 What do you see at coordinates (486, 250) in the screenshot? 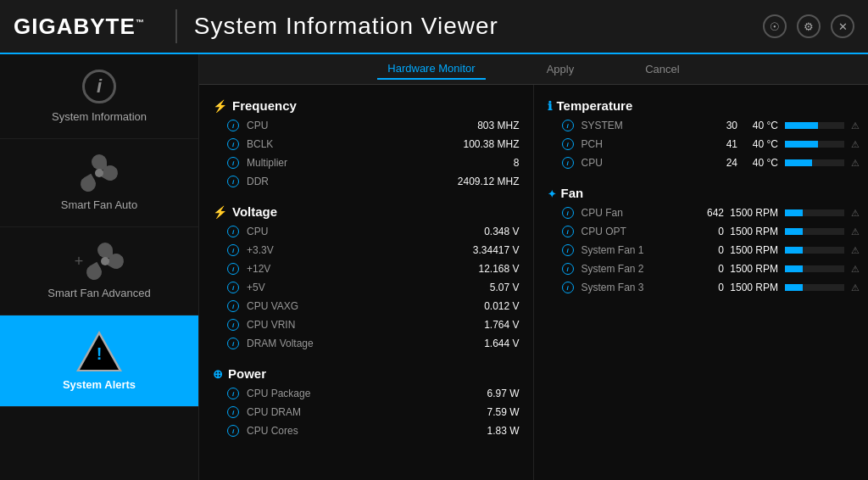
I see `row-value: 3.34417 V` at bounding box center [486, 250].